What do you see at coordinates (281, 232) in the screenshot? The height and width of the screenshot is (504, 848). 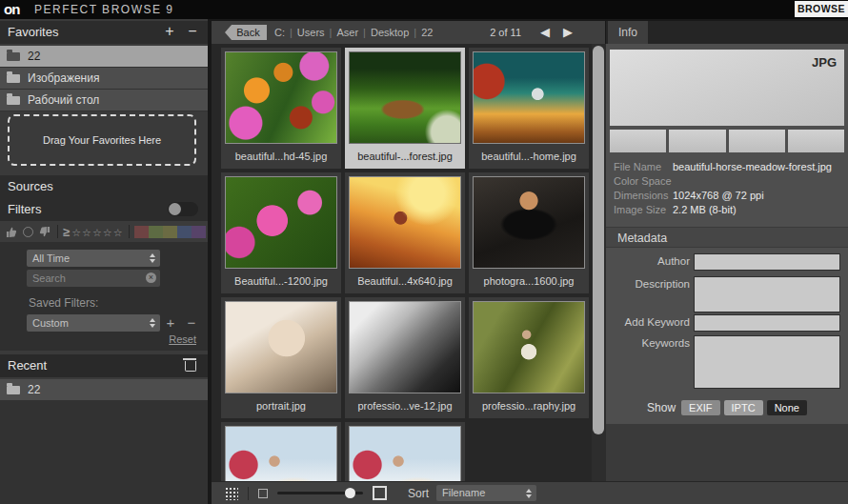 I see `thumbnail-cell: Beautiful...-1200.jpg` at bounding box center [281, 232].